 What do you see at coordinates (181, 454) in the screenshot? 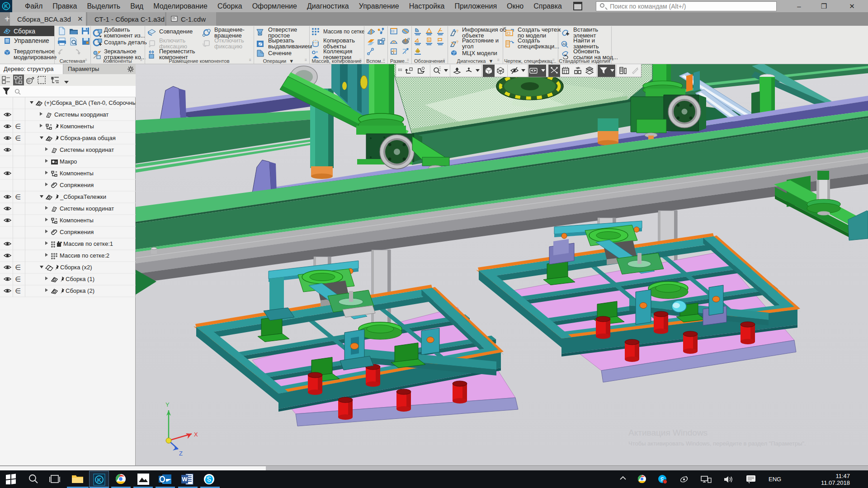
I see `svg-text: Z` at bounding box center [181, 454].